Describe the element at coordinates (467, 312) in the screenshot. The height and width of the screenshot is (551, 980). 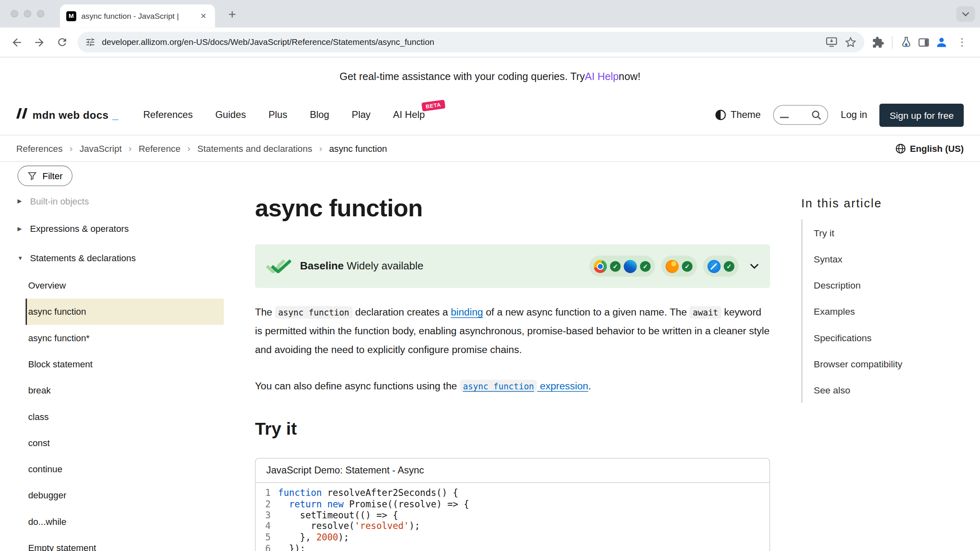
I see `binding-link: binding` at that location.